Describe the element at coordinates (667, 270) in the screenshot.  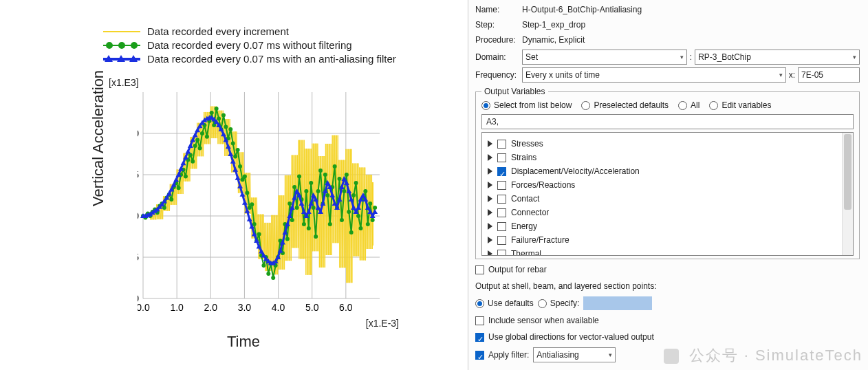
I see `rebar-row: Output for rebar` at that location.